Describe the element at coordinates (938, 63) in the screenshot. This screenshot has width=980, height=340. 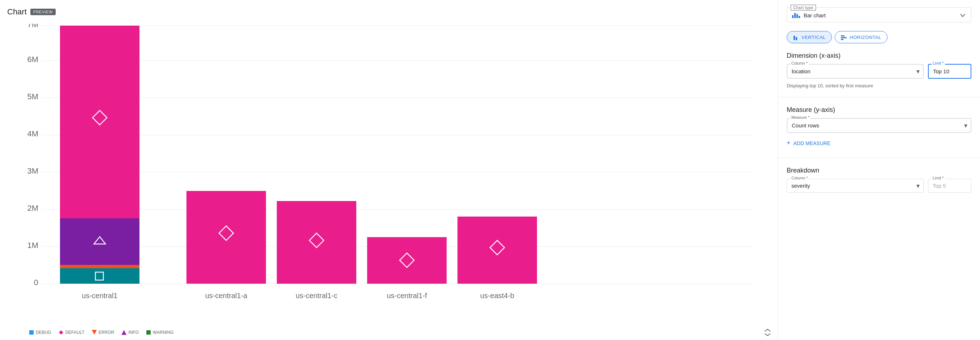
I see `limit-label: Limit *` at that location.